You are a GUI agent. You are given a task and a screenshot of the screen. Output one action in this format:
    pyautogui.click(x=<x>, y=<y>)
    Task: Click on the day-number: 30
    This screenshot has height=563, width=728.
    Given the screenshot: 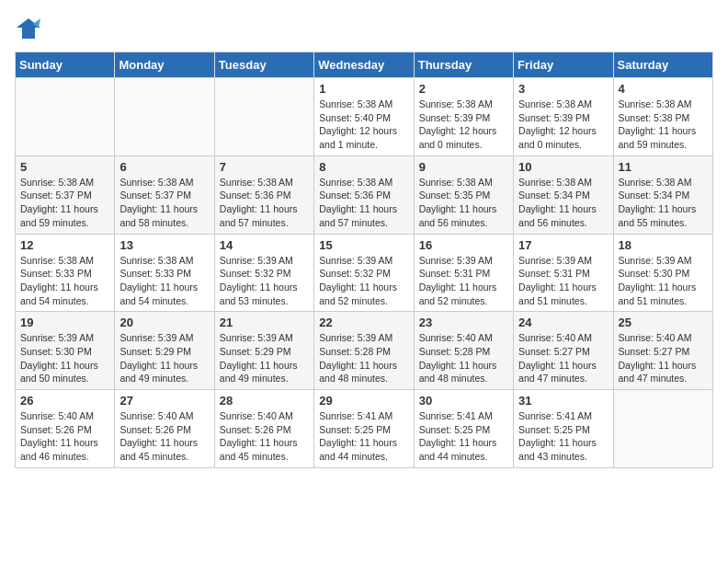 What is the action you would take?
    pyautogui.click(x=463, y=401)
    